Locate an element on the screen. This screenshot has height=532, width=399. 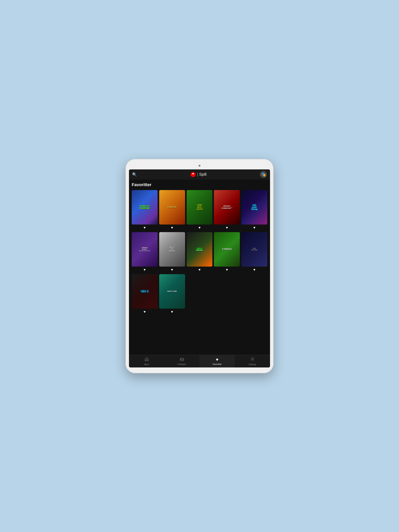
favorite-heart-bubbles: ♥ is located at coordinates (145, 270).